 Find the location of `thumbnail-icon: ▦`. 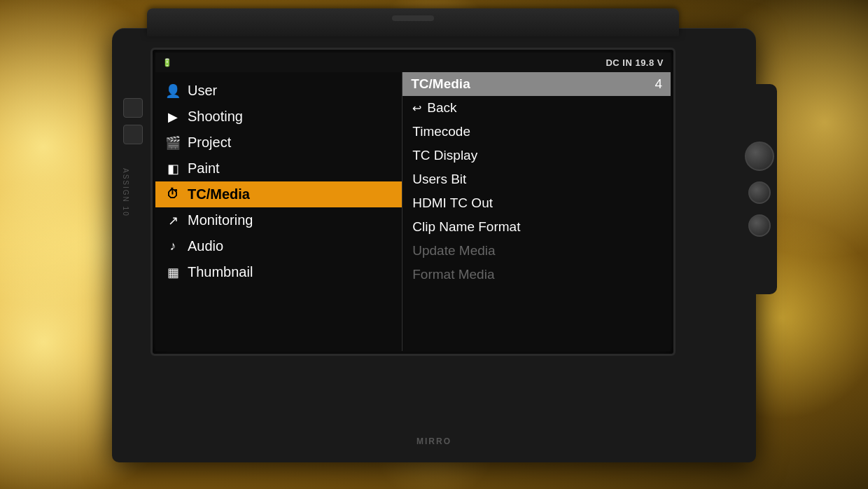

thumbnail-icon: ▦ is located at coordinates (173, 273).